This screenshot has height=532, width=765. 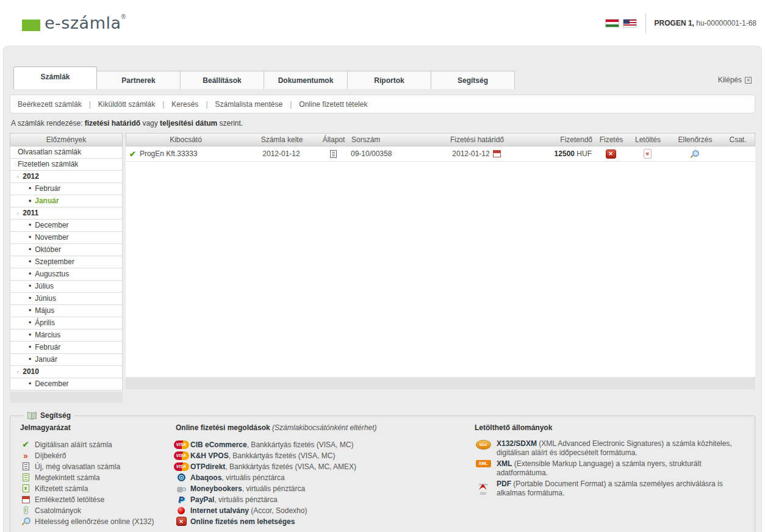 I want to click on digitally-signed-check-icon, so click(x=133, y=154).